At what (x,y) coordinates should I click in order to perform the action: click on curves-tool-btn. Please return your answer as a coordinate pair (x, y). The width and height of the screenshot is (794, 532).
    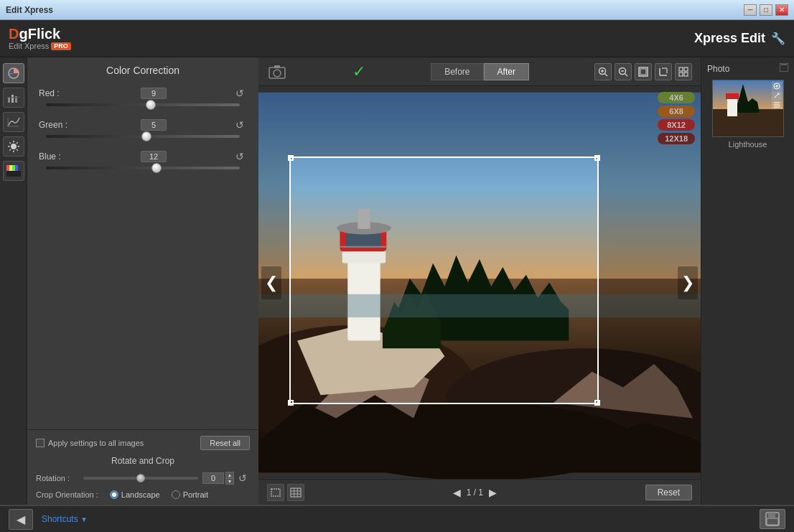
    Looking at the image, I should click on (14, 122).